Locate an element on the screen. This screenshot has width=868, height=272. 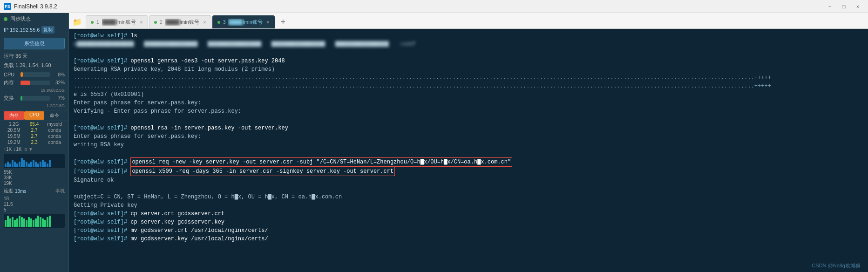
mem-bar-wrap is located at coordinates (35, 83).